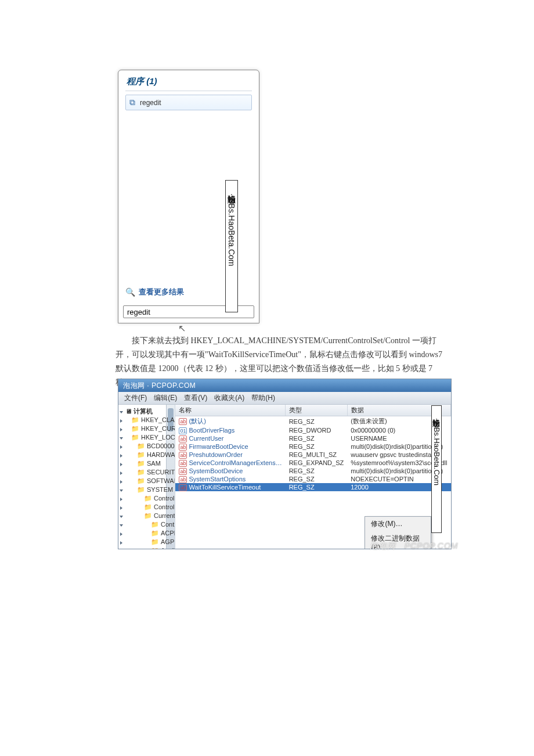 The height and width of the screenshot is (756, 534). What do you see at coordinates (168, 533) in the screenshot?
I see `tree-label: ACPI` at bounding box center [168, 533].